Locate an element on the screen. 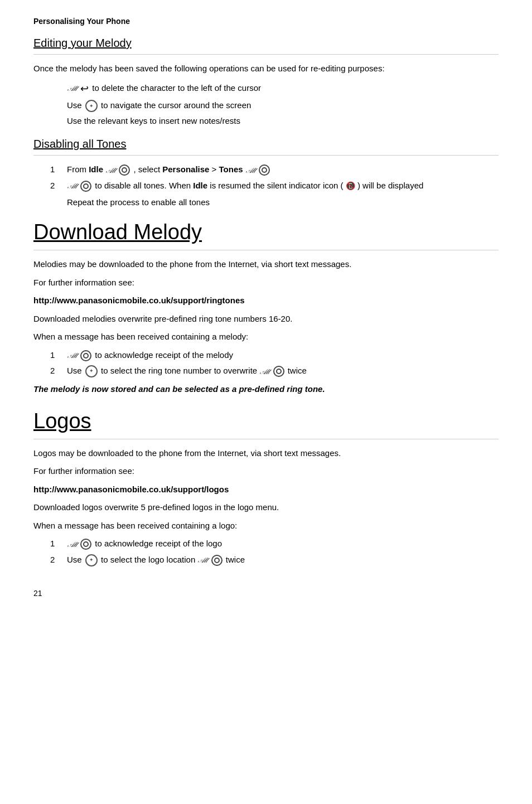 The width and height of the screenshot is (532, 804). logos-para4: When a message has been received contain… is located at coordinates (266, 526).